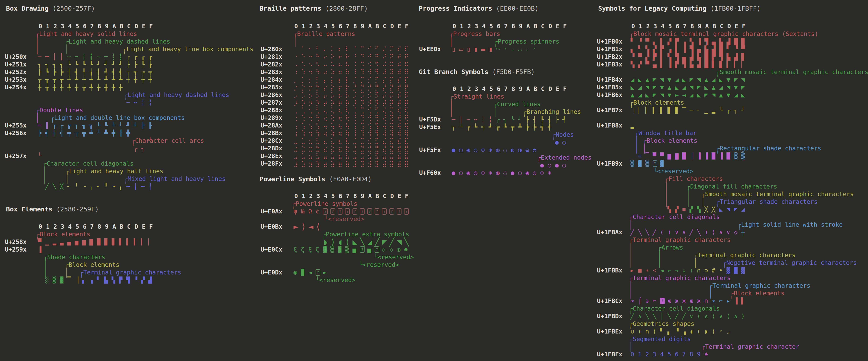 The width and height of the screenshot is (868, 361). Describe the element at coordinates (55, 72) in the screenshot. I see `glyph-cell: ┢` at that location.